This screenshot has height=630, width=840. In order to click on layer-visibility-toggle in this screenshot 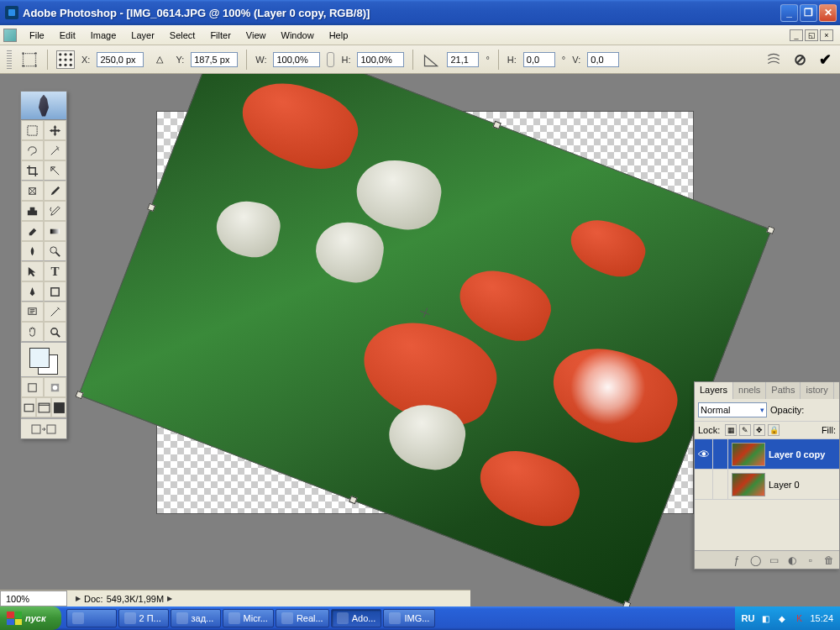, I will do `click(704, 484)`.